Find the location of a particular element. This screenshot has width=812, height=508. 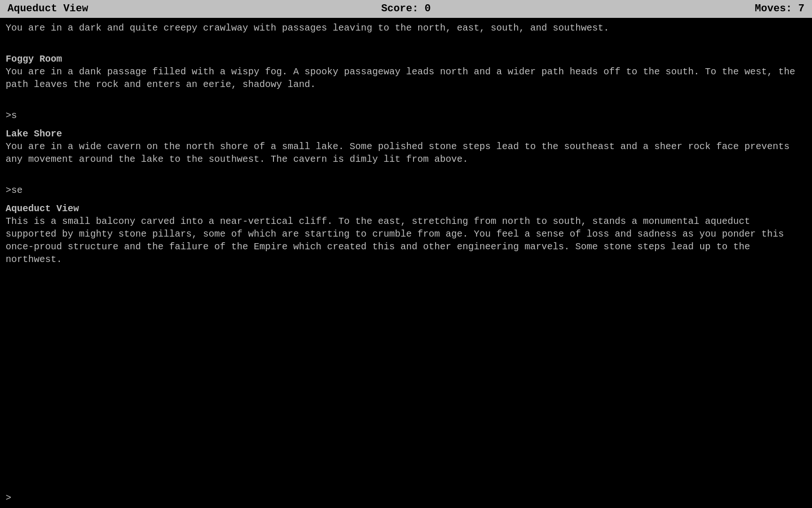

room3-name: Aqueduct View is located at coordinates (406, 209).